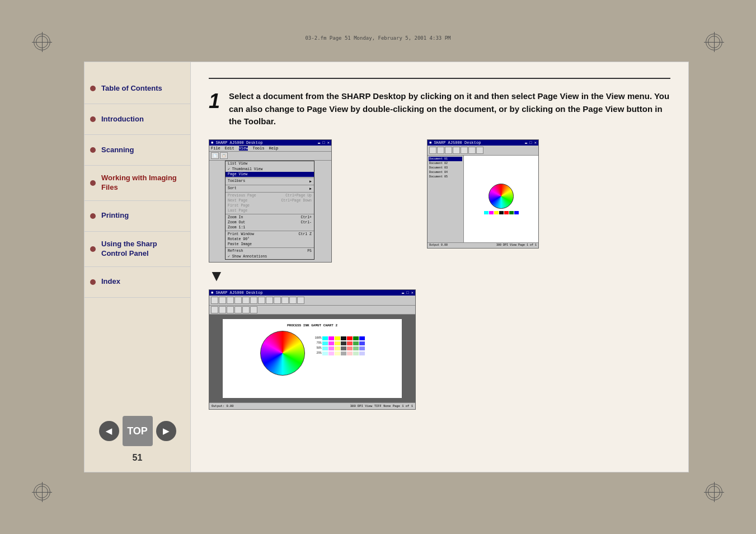 Image resolution: width=756 pixels, height=534 pixels. What do you see at coordinates (215, 156) in the screenshot?
I see `toolbar-btn-1: 📄` at bounding box center [215, 156].